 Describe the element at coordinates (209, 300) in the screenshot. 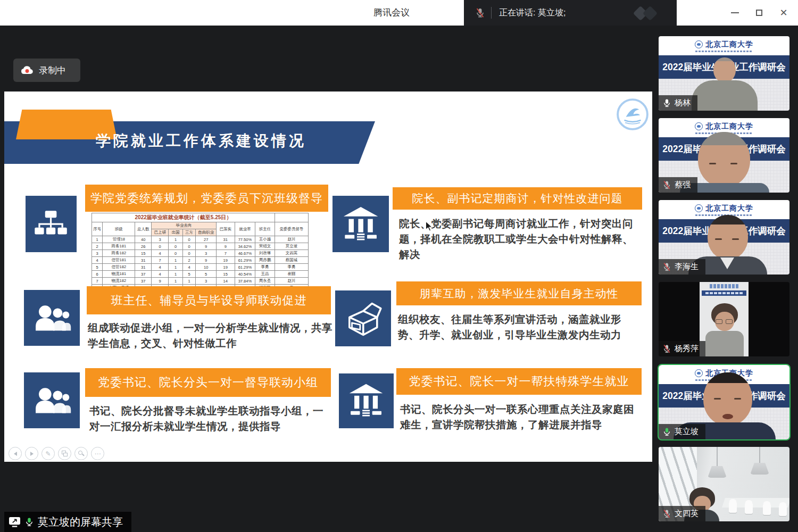

I see `section-3-header: 班主任、辅导员与毕设导师联动促进` at that location.